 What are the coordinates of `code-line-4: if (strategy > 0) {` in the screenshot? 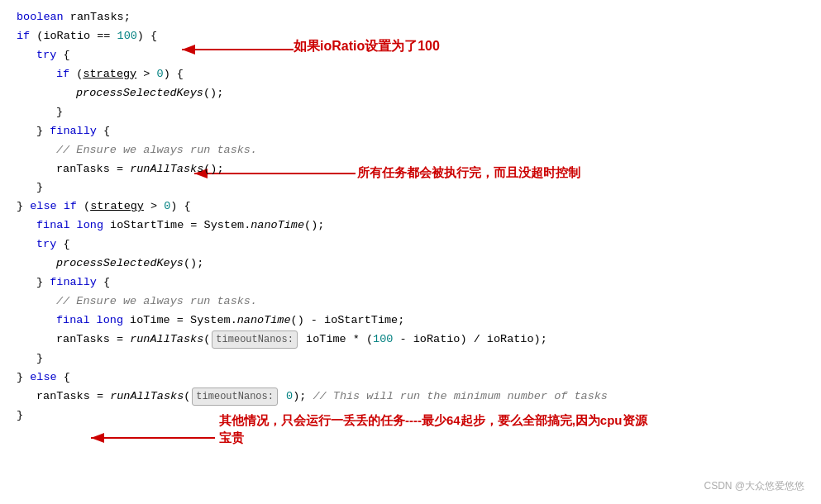 It's located at (430, 74).